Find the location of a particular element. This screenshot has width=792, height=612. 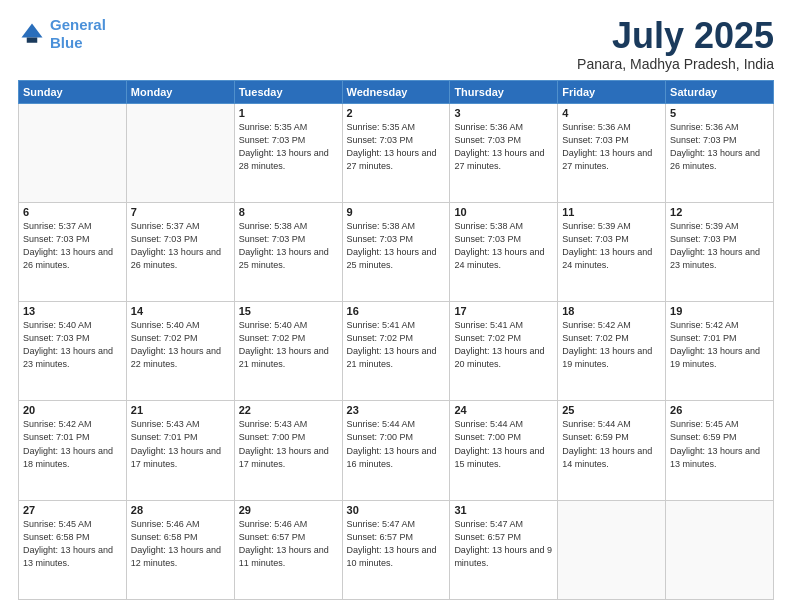

calendar-day-cell: 25Sunrise: 5:44 AMSunset: 6:59 PMDayligh… is located at coordinates (612, 450).